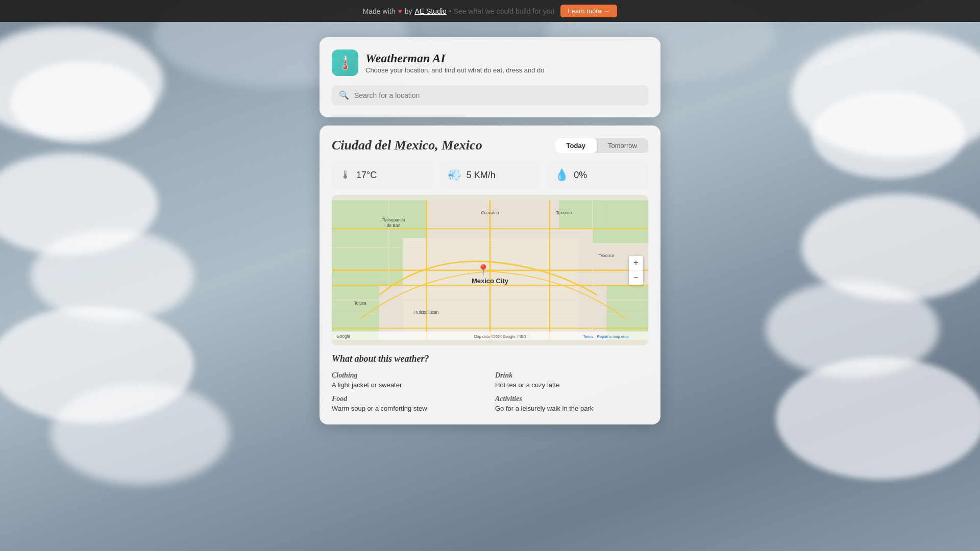 Image resolution: width=980 pixels, height=551 pixels. I want to click on search-input, so click(498, 95).